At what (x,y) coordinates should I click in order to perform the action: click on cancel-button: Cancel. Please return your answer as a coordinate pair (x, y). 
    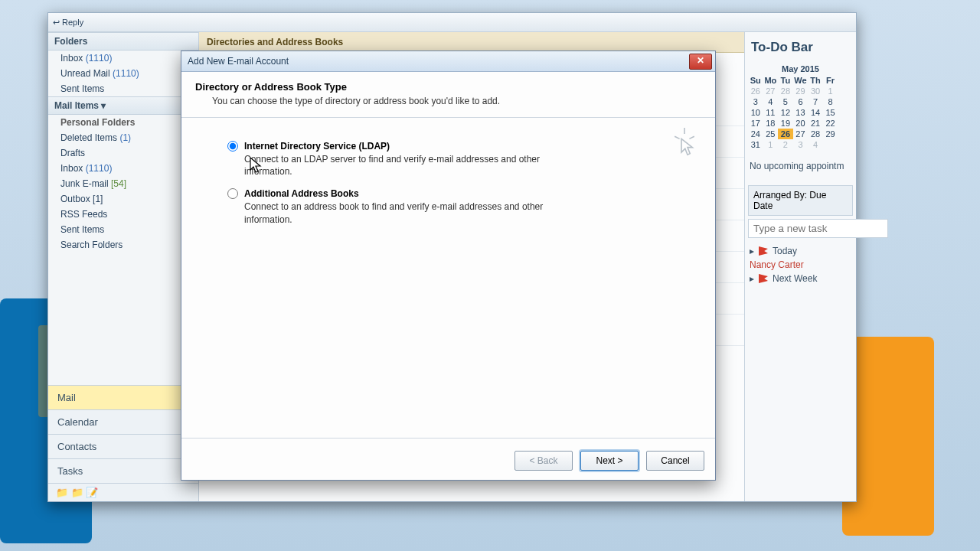
    Looking at the image, I should click on (675, 461).